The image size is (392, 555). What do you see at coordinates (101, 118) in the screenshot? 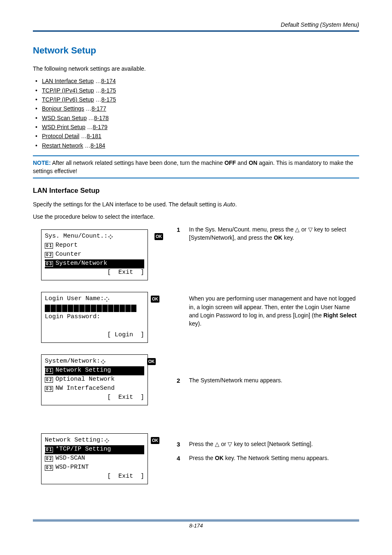
I see `page-ref: 8-178` at bounding box center [101, 118].